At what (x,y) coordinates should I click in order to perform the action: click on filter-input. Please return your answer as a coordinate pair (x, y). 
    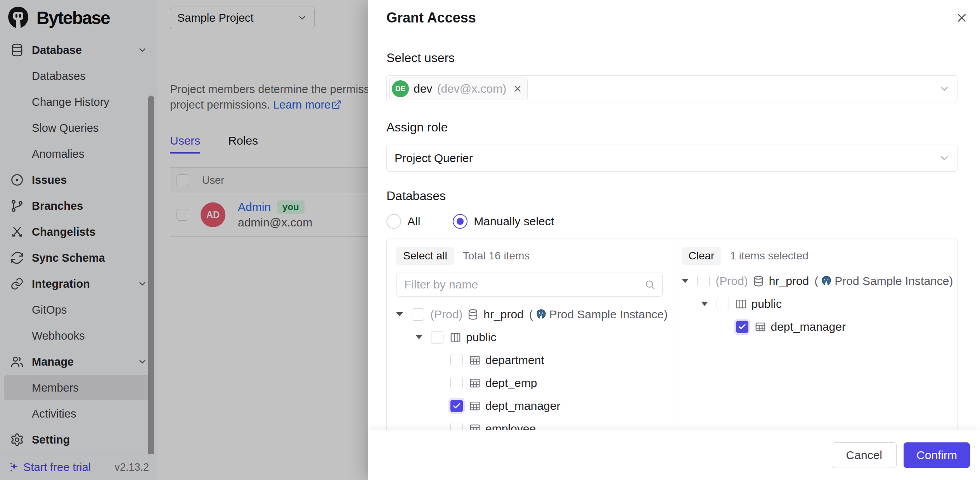
    Looking at the image, I should click on (522, 285).